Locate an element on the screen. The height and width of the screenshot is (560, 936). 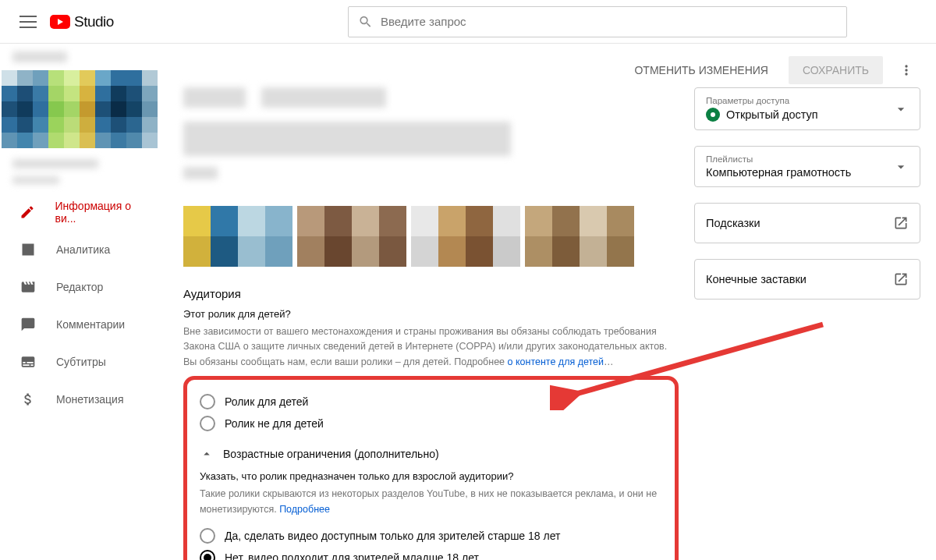
app-header: Studio is located at coordinates (468, 22).